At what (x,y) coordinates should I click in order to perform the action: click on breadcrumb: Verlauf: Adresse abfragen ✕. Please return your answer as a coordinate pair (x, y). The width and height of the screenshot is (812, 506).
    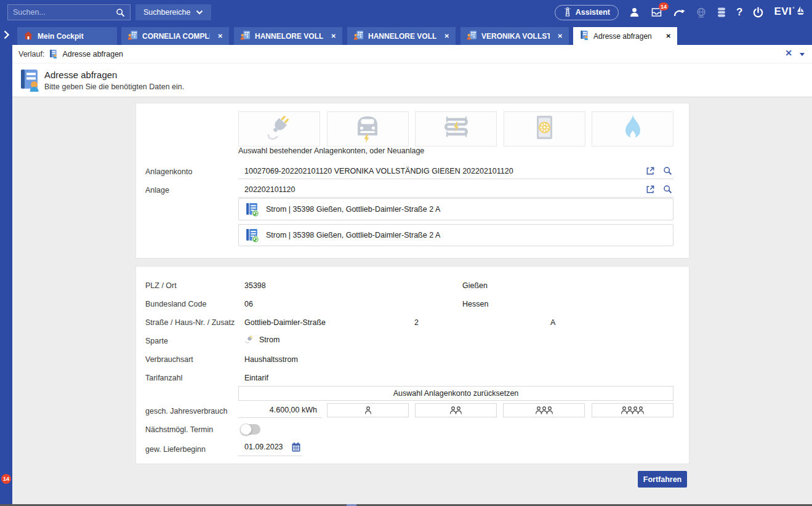
    Looking at the image, I should click on (412, 54).